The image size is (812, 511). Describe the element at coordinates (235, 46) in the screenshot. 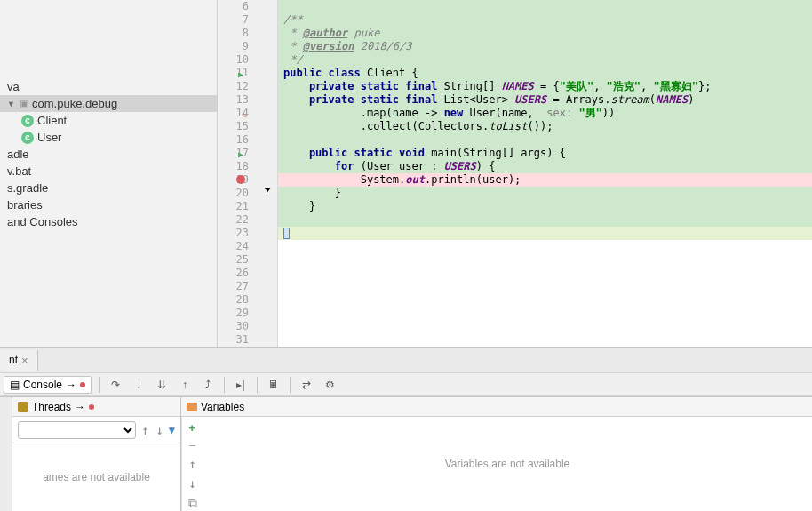

I see `line-number: 9` at that location.